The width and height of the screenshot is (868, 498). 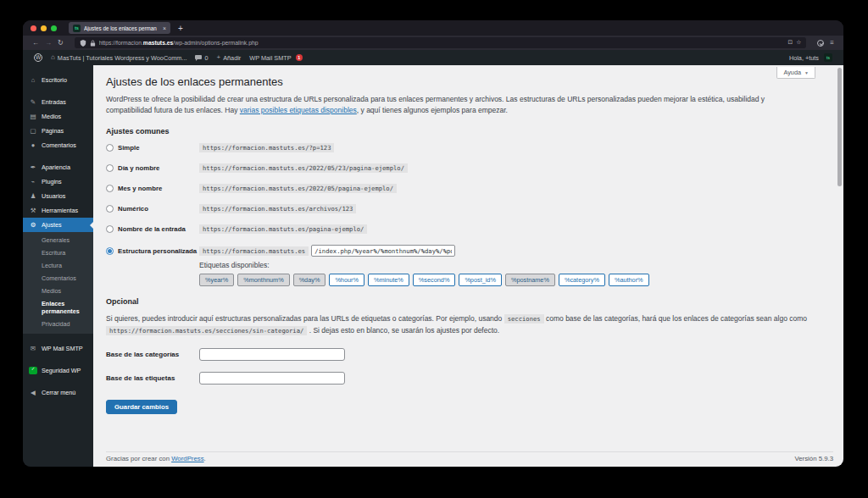 What do you see at coordinates (58, 349) in the screenshot?
I see `sidebar-item: ✉ WP Mail SMTP` at bounding box center [58, 349].